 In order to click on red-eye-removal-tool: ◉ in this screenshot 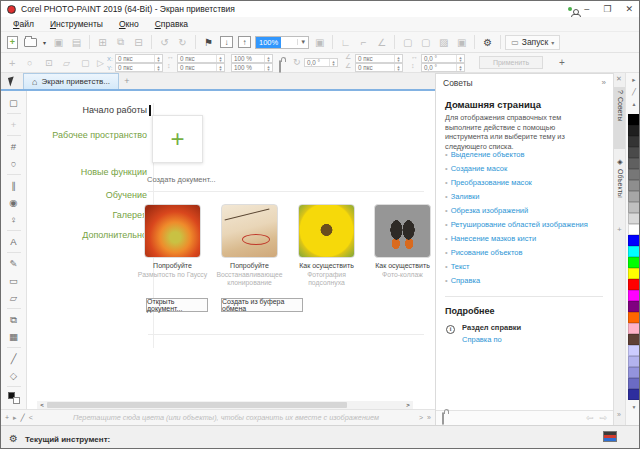, I will do `click(14, 202)`.